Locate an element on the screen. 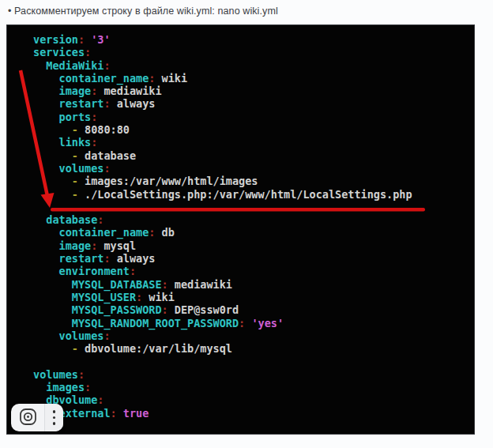  yaml-line: MYSQL_USER: wiki is located at coordinates (254, 297).